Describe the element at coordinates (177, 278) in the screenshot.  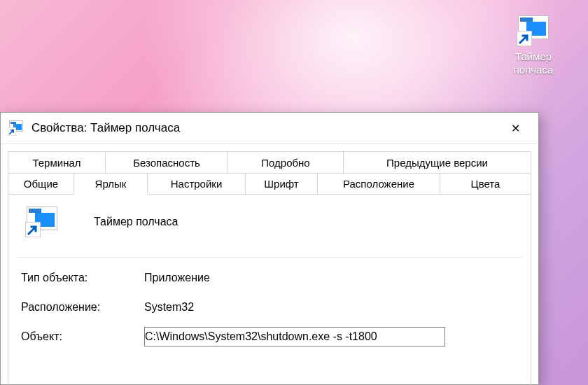
I see `type-value: Приложение` at that location.